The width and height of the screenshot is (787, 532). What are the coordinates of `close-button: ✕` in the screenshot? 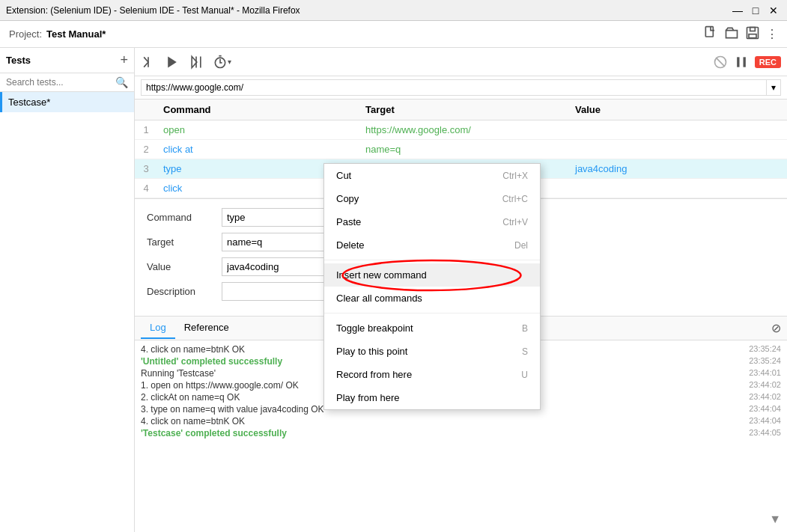 It's located at (774, 10).